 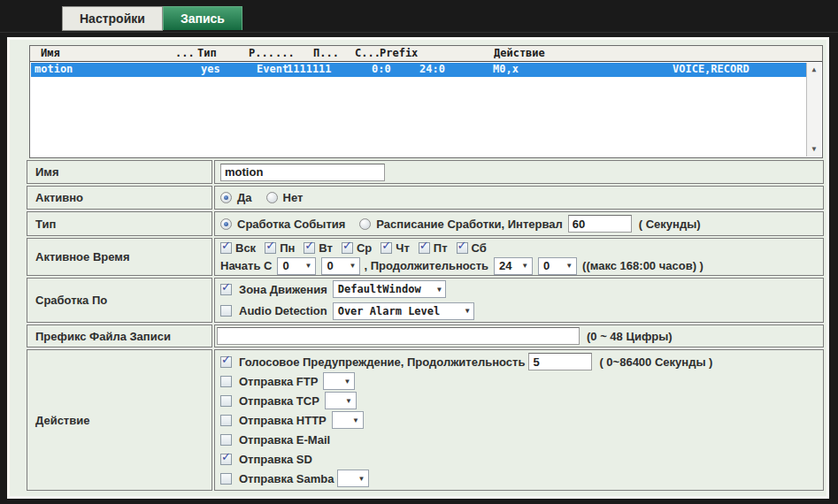 What do you see at coordinates (283, 290) in the screenshot?
I see `motion-zone-label: Зона Движения` at bounding box center [283, 290].